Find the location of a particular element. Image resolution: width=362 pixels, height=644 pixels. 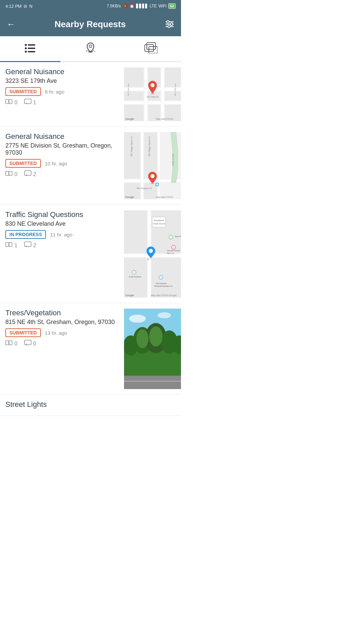

list-icon is located at coordinates (30, 49).